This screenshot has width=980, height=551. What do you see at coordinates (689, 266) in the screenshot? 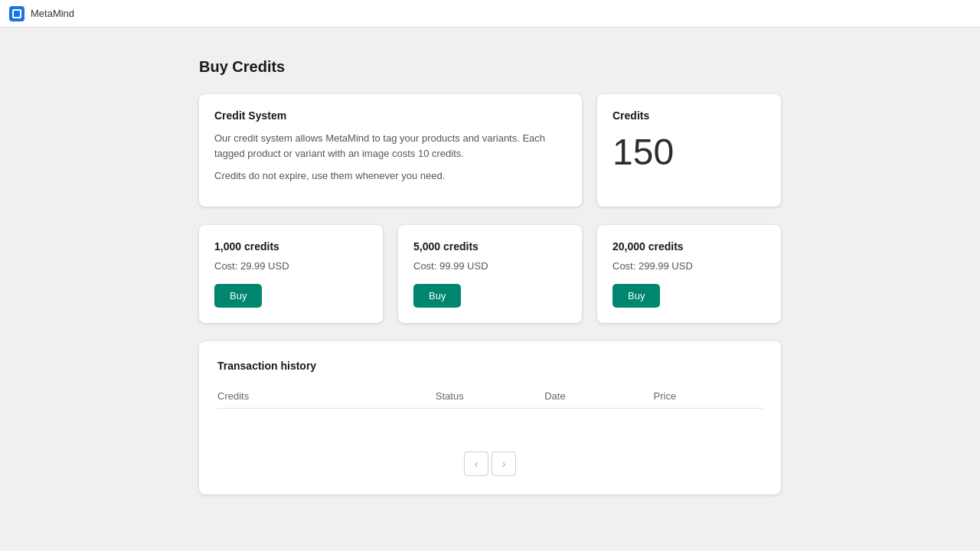
I see `package-cost-20000: Cost: 299.99 USD` at bounding box center [689, 266].